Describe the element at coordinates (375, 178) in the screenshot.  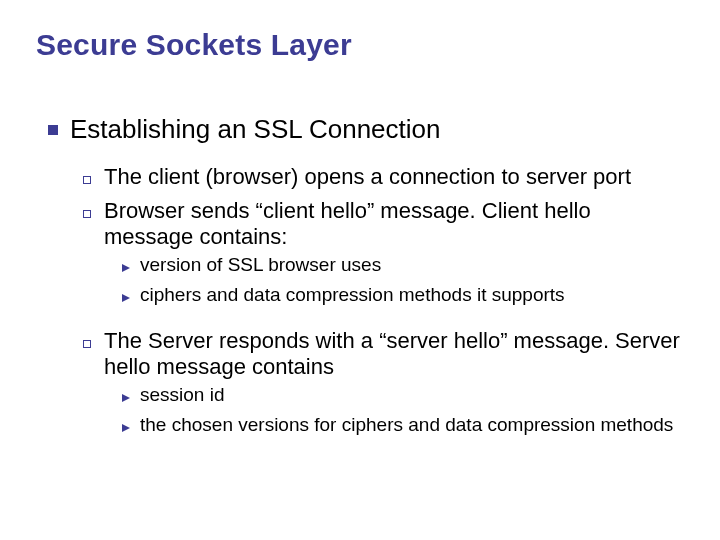
I see `bullet-row: The client (browser) opens a connection …` at that location.